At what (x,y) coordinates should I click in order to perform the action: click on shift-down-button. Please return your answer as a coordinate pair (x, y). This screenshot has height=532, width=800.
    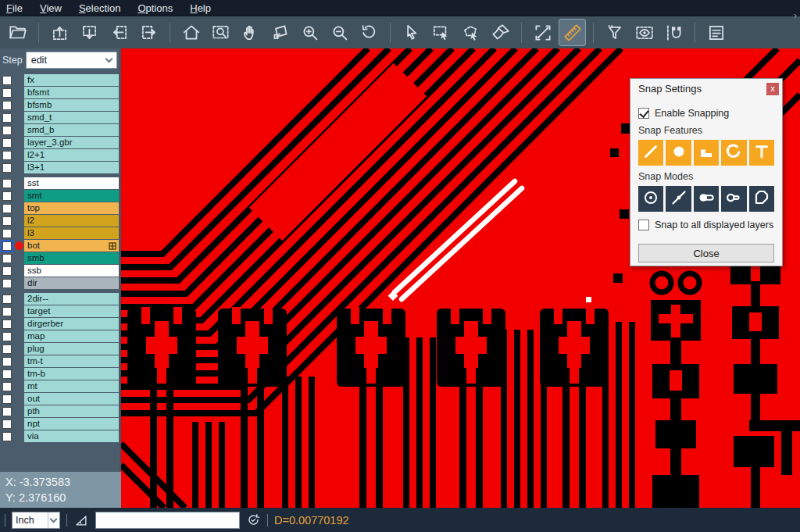
    Looking at the image, I should click on (89, 33).